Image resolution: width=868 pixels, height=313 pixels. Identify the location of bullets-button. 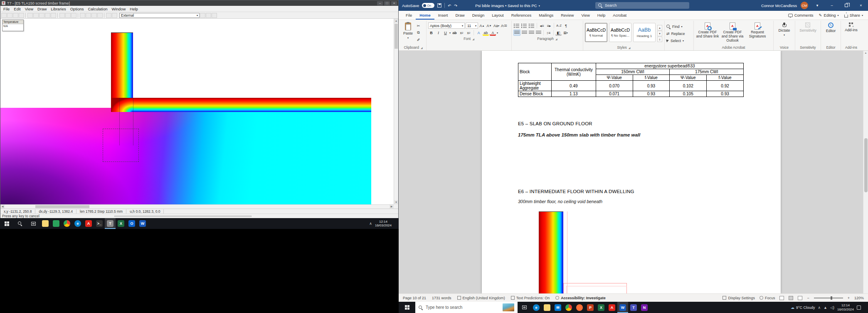
(517, 26).